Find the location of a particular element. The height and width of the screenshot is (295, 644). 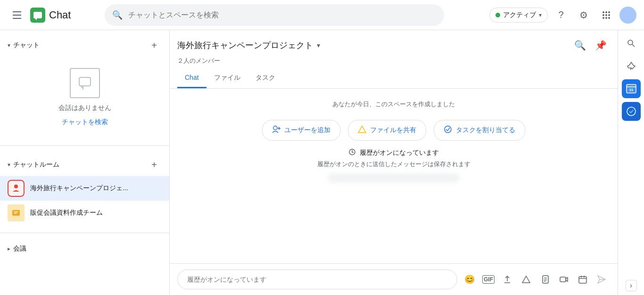

history-clock-icon is located at coordinates (352, 153).